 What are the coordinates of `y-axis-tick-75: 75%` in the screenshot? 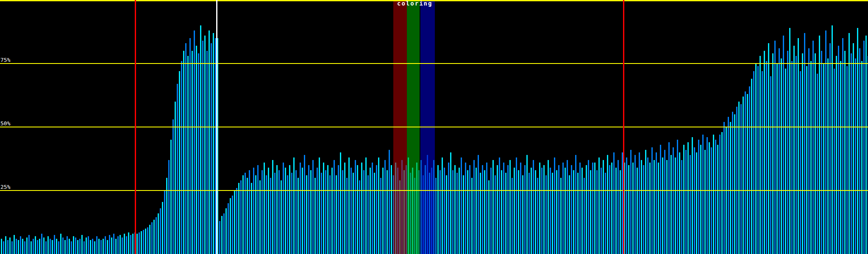 It's located at (5, 60).